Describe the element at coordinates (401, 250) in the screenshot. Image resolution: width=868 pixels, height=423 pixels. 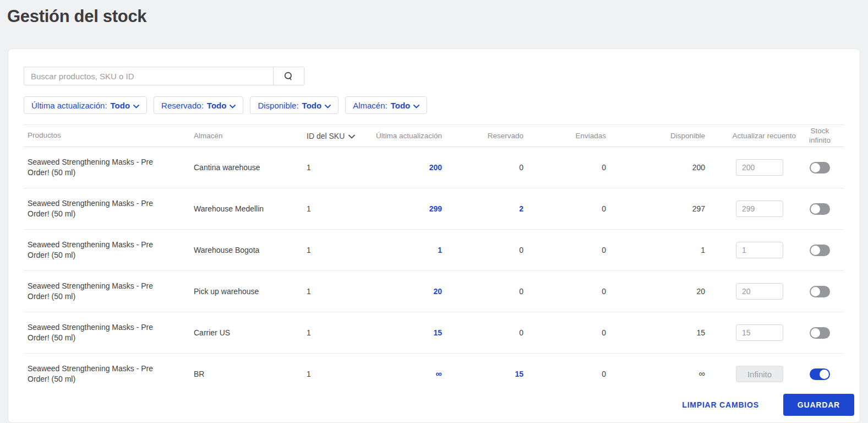
I see `last-update-link: 1` at that location.